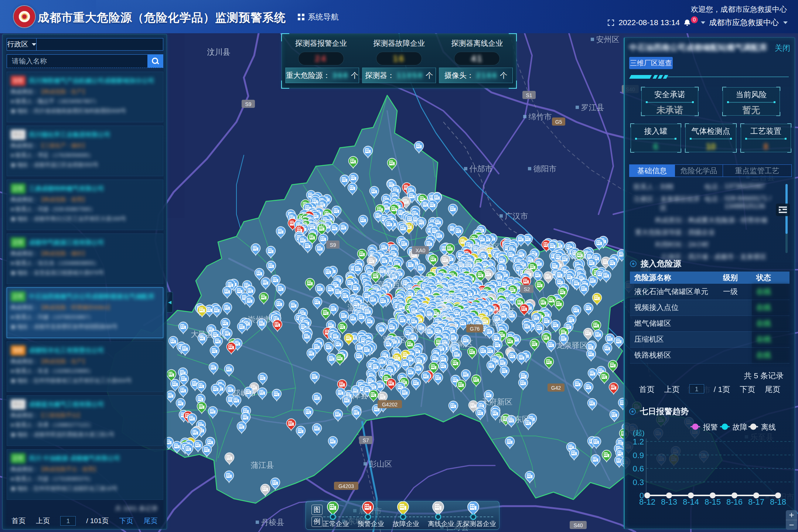  Describe the element at coordinates (516, 216) in the screenshot. I see `svg-text: 广汉市` at that location.